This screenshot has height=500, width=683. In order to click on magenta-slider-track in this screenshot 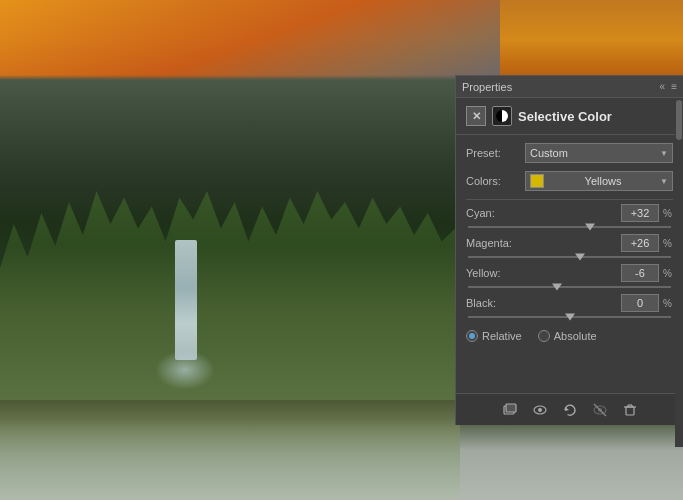, I will do `click(570, 257)`.